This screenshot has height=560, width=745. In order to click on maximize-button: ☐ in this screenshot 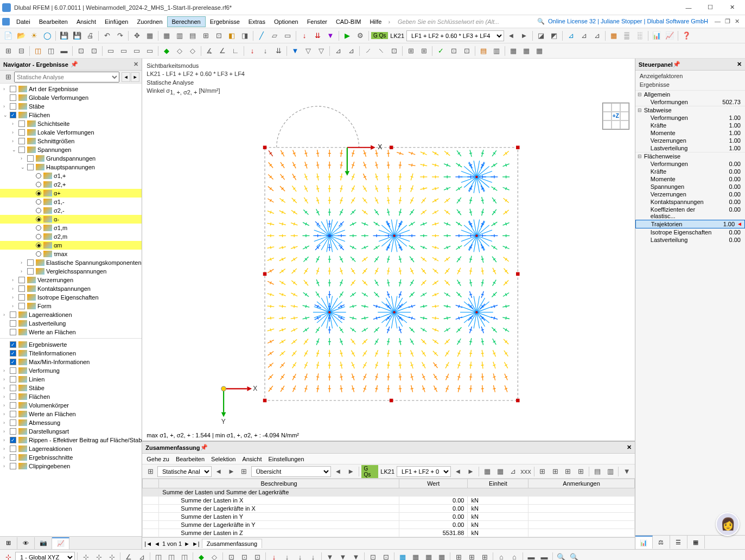, I will do `click(710, 8)`.